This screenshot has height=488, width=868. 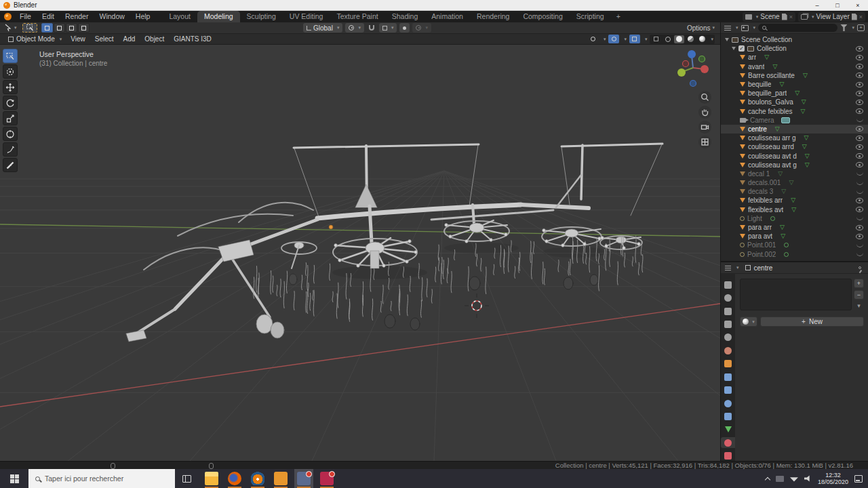 What do you see at coordinates (10, 165) in the screenshot?
I see `measure-tool` at bounding box center [10, 165].